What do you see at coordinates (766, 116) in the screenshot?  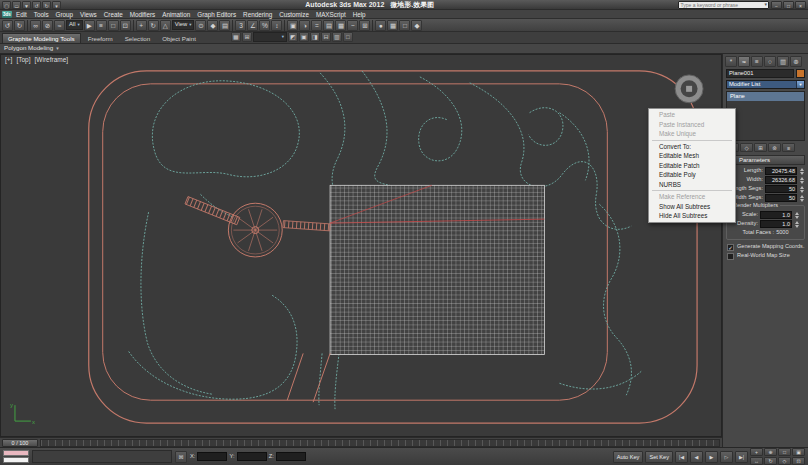 I see `modifier-stack: Plane` at bounding box center [766, 116].